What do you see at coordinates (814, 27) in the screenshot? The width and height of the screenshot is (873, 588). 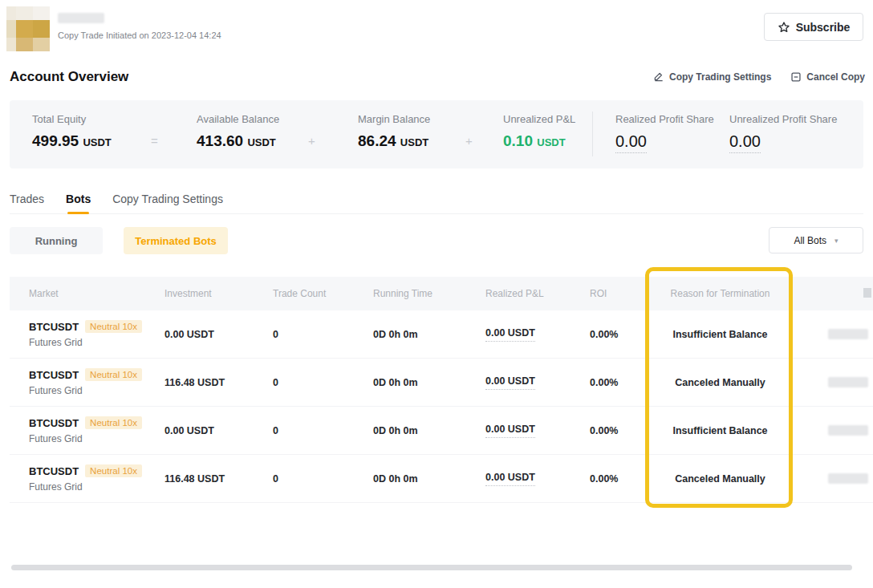 I see `subscribe-button: Subscribe` at bounding box center [814, 27].